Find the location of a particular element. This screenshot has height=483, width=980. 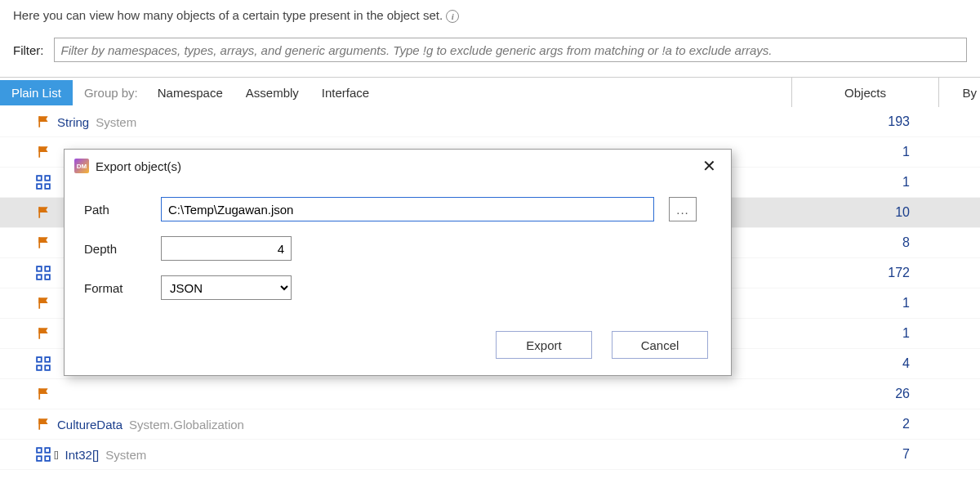

tab-plain-list: Plain List is located at coordinates (36, 93).